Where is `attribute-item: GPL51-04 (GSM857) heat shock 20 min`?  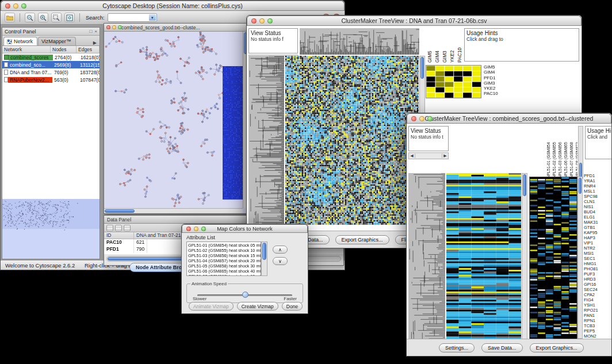
attribute-item: GPL51-04 (GSM857) heat shock 20 min is located at coordinates (224, 261).